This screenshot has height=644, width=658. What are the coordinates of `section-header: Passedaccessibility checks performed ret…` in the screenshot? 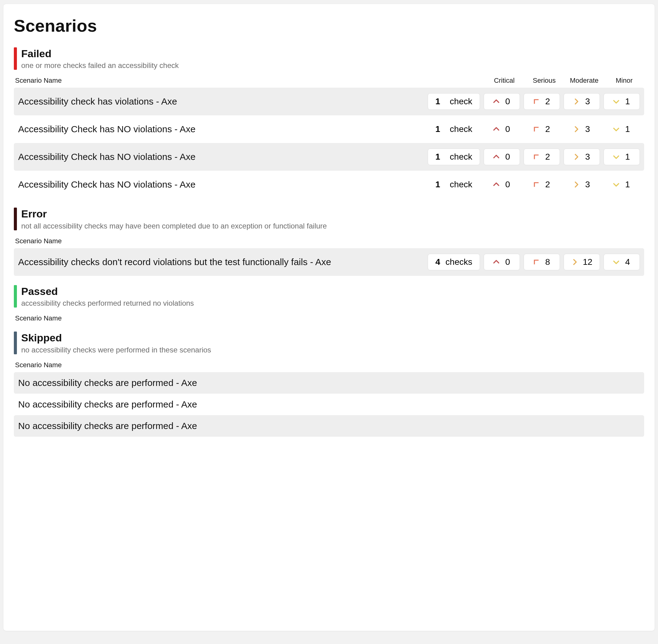 It's located at (329, 296).